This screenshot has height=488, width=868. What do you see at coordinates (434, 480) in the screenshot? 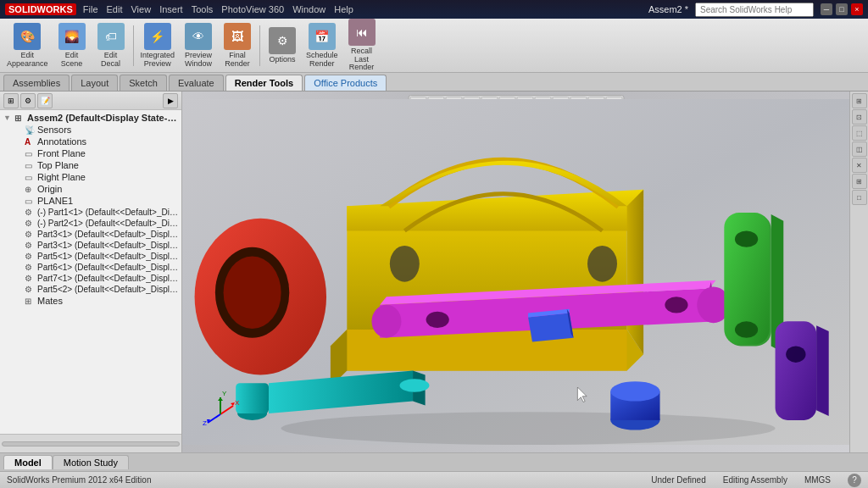
I see `status-bar: SolidWorks Premium 2012 x64 Edition Unde…` at bounding box center [434, 480].